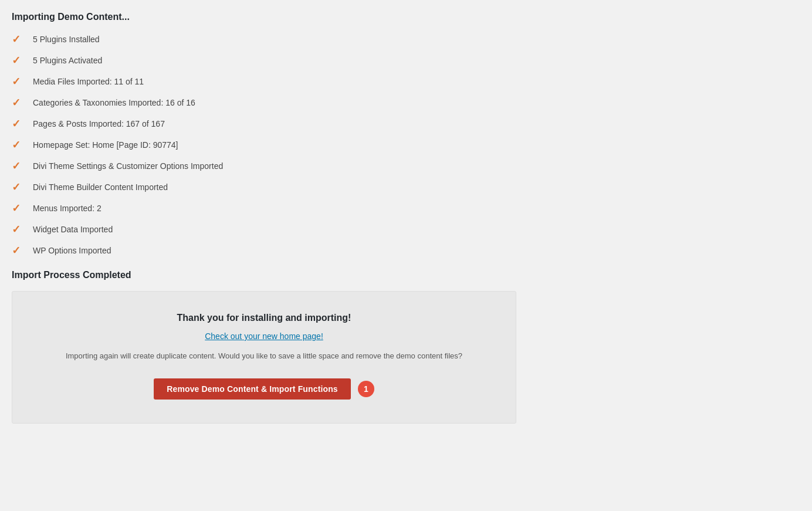 The height and width of the screenshot is (511, 812). I want to click on checklist-item-widget-data: ✓Widget Data Imported, so click(406, 229).